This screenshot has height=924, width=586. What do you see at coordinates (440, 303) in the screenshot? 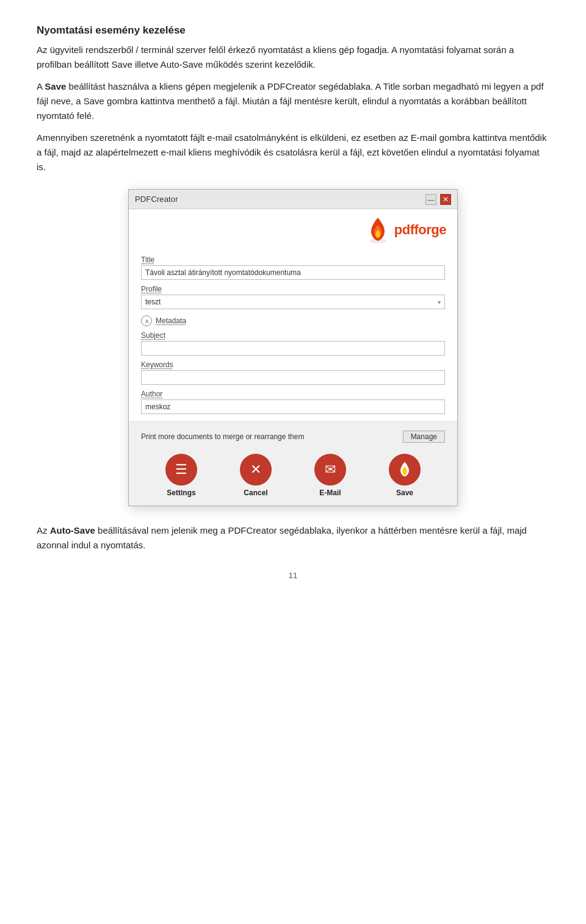
I see `dropdown-arrow-icon: ▾` at bounding box center [440, 303].